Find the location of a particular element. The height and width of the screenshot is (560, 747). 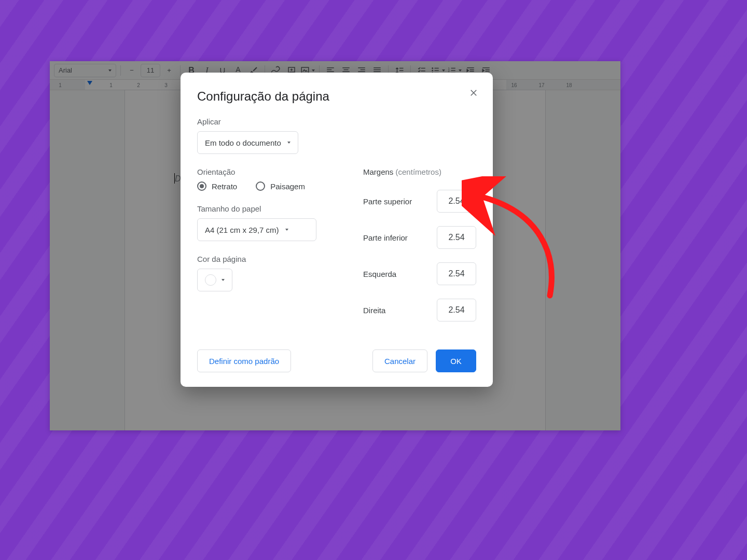

color-swatch-icon is located at coordinates (211, 280).